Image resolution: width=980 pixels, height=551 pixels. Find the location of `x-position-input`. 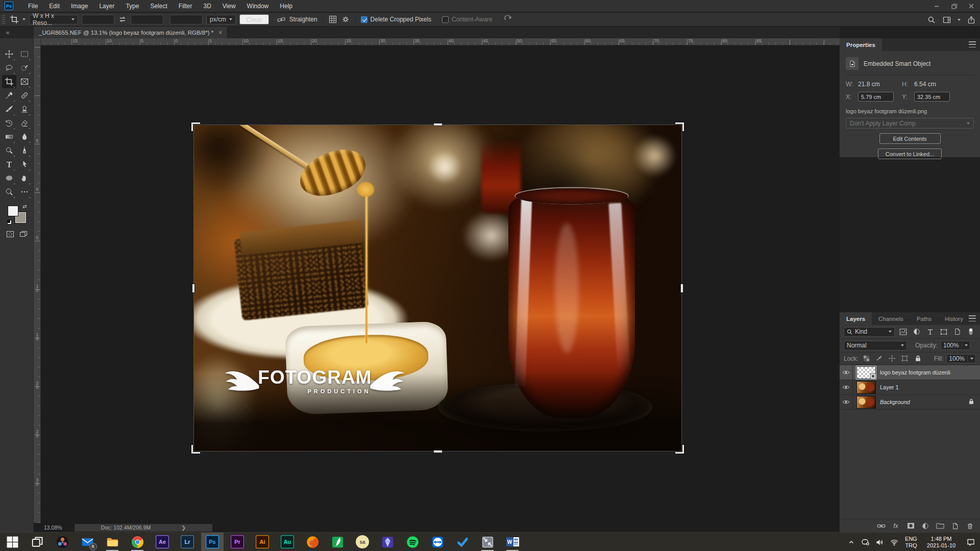

x-position-input is located at coordinates (876, 97).